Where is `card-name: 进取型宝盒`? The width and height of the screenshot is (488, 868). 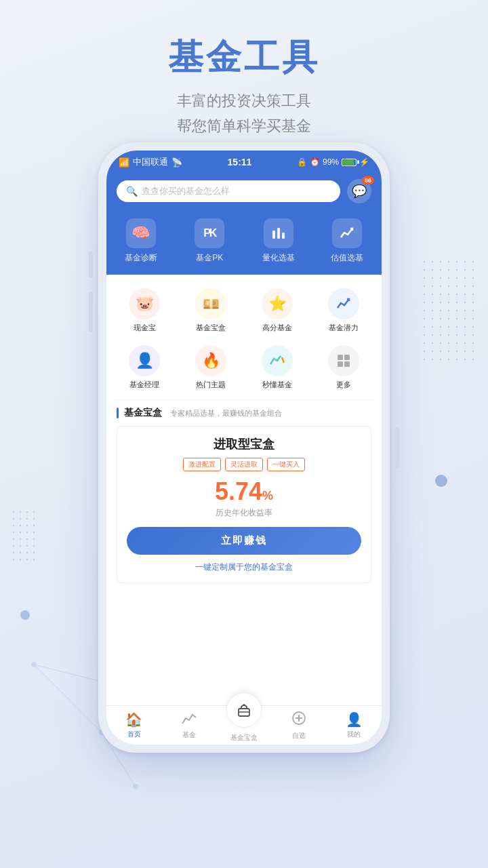 card-name: 进取型宝盒 is located at coordinates (244, 444).